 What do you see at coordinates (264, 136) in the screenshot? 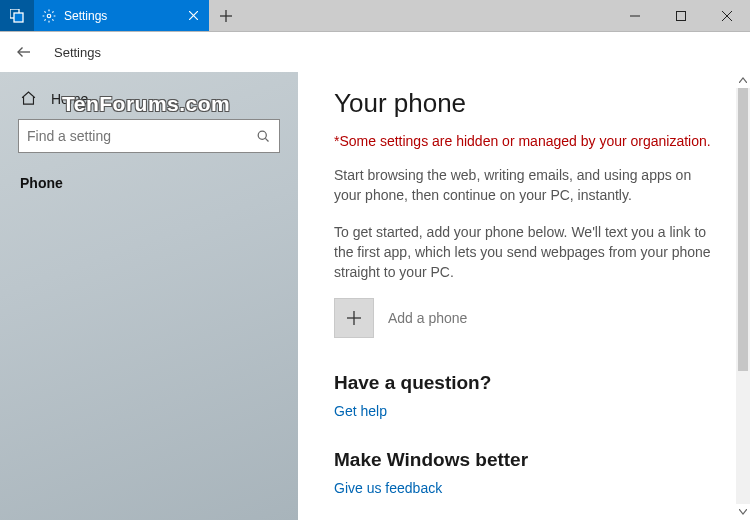
I see `search-icon` at bounding box center [264, 136].